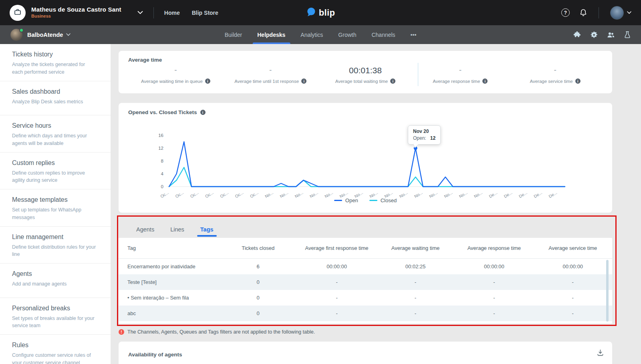 The width and height of the screenshot is (641, 364). What do you see at coordinates (145, 229) in the screenshot?
I see `table-tab-agents: Agents` at bounding box center [145, 229].